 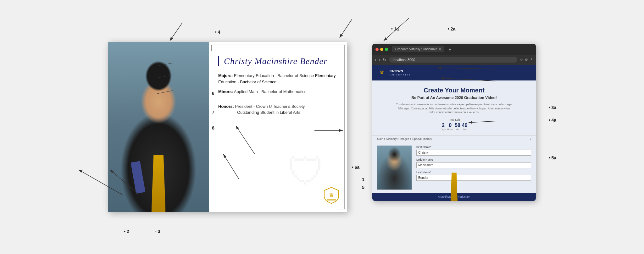 I want to click on minimize-dot, so click(x=382, y=49).